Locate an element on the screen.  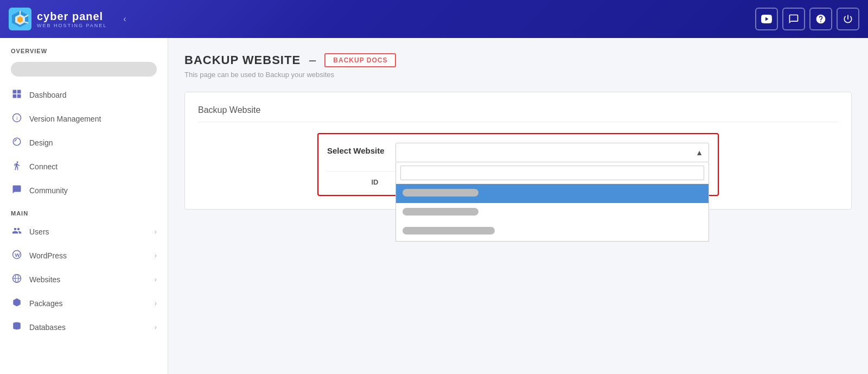
sidebar-item-websites: Websites › is located at coordinates (84, 280).